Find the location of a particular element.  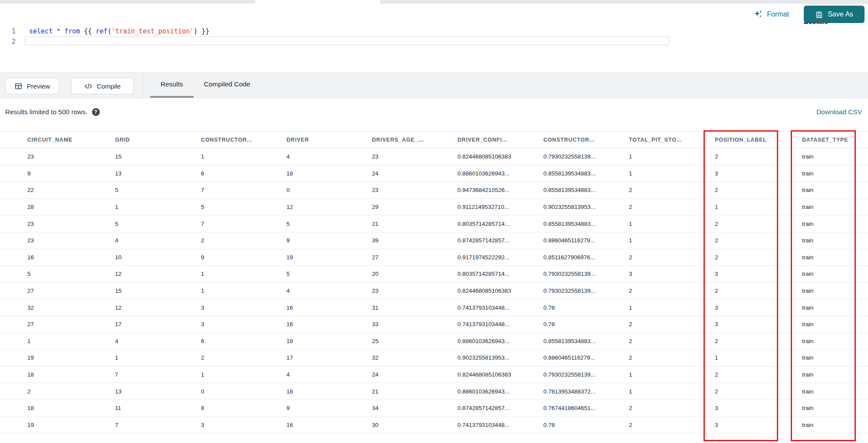

download-csv-link: Download CSV is located at coordinates (839, 112).